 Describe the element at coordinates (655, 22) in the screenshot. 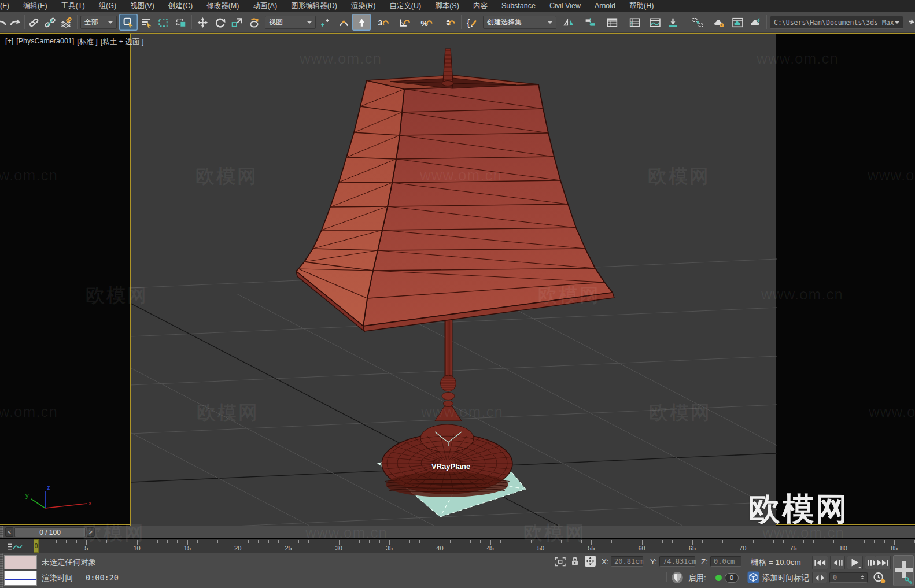

I see `curve-editor-button` at that location.